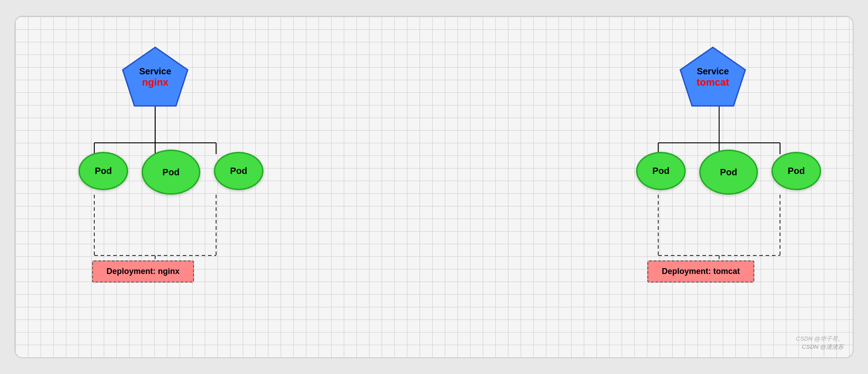 Image resolution: width=868 pixels, height=374 pixels. I want to click on nginx-deployment-wrapper: Deployment: nginx, so click(143, 271).